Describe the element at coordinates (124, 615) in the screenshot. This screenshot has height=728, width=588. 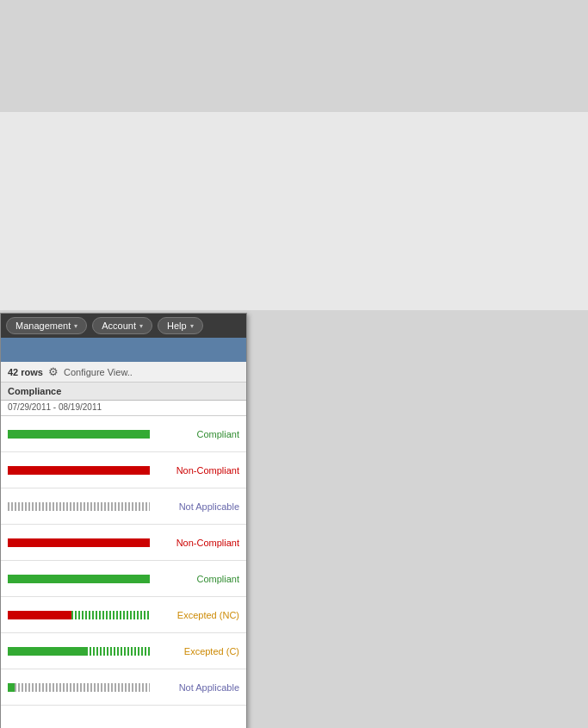
I see `table-row: Excepted (NC)` at that location.